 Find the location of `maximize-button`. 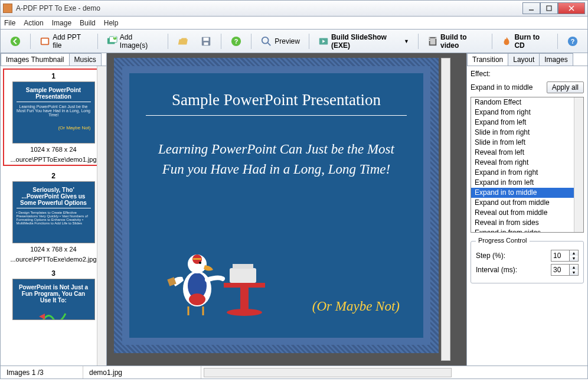

maximize-button is located at coordinates (549, 8).